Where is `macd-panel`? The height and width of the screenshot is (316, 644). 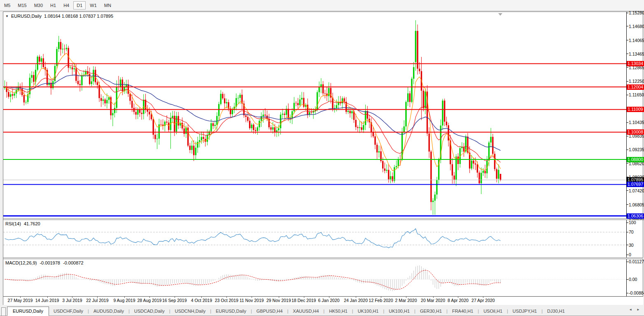
macd-panel is located at coordinates (315, 278).